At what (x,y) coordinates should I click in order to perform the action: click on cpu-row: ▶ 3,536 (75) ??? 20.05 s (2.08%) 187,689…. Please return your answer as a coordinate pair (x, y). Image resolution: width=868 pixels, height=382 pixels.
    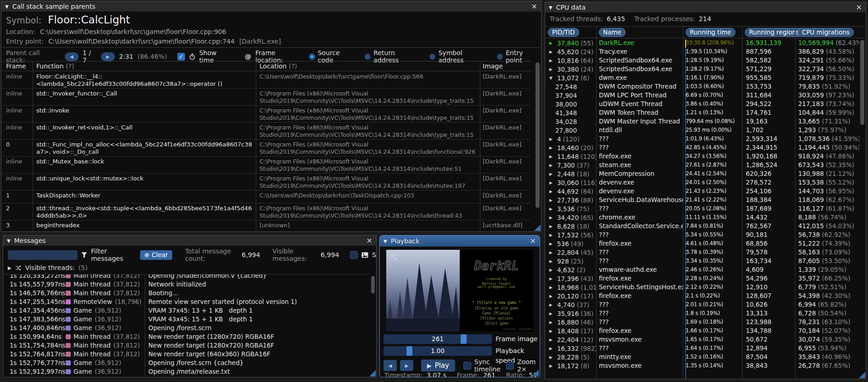
    Looking at the image, I should click on (702, 208).